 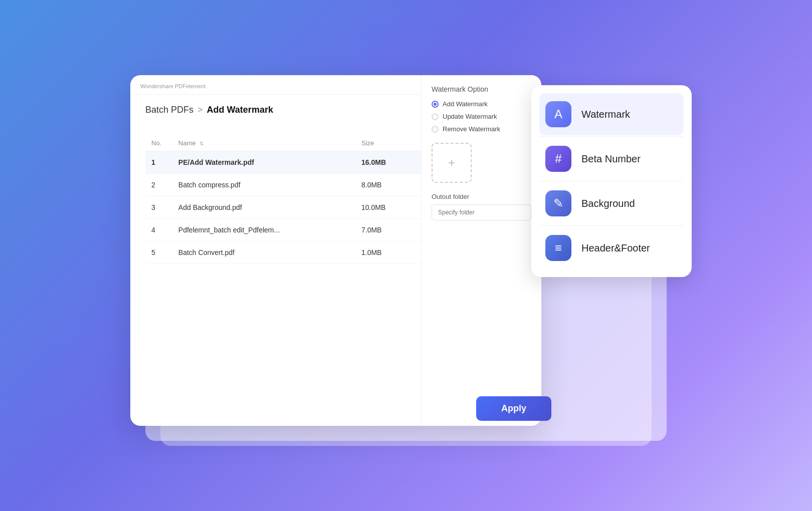 What do you see at coordinates (481, 116) in the screenshot?
I see `radio-item: Update Watermark` at bounding box center [481, 116].